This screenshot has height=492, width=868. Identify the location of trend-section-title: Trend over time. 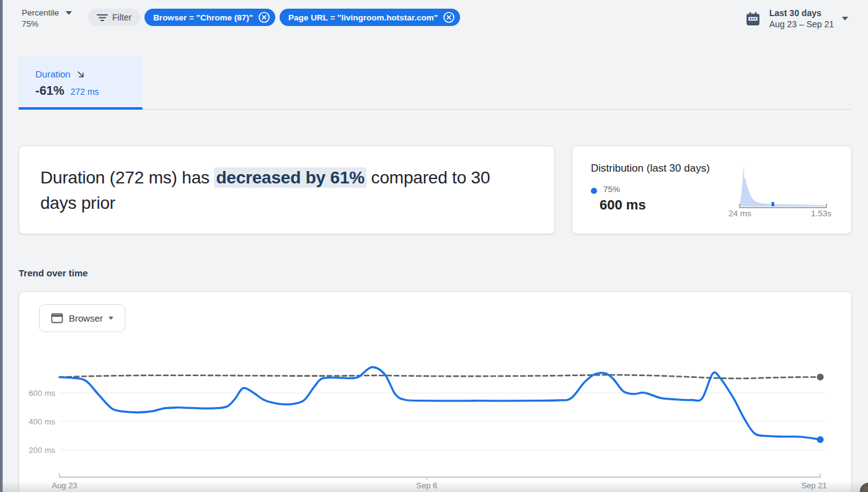
(53, 273).